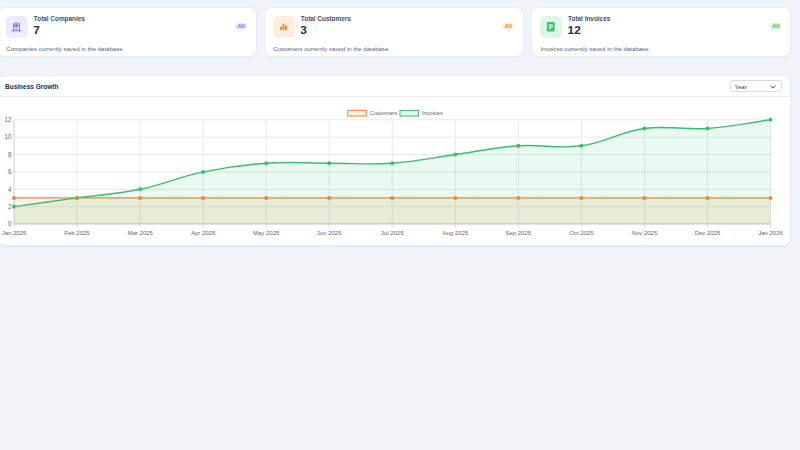 The height and width of the screenshot is (450, 800). What do you see at coordinates (140, 233) in the screenshot?
I see `svg-text: Mar 2025` at bounding box center [140, 233].